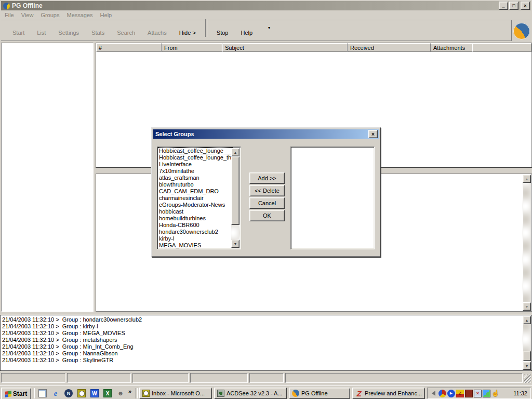 The image size is (532, 399). I want to click on group-list-item: MEGA_MOVIES, so click(195, 245).